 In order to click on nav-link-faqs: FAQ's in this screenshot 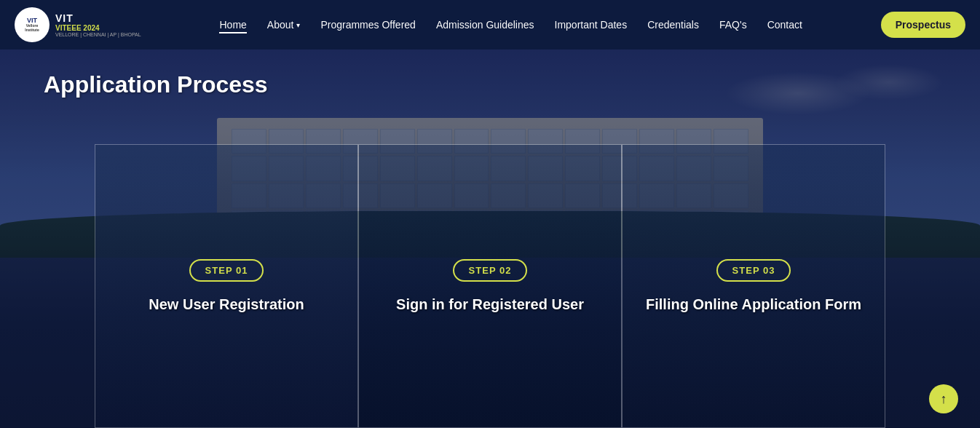, I will do `click(733, 25)`.